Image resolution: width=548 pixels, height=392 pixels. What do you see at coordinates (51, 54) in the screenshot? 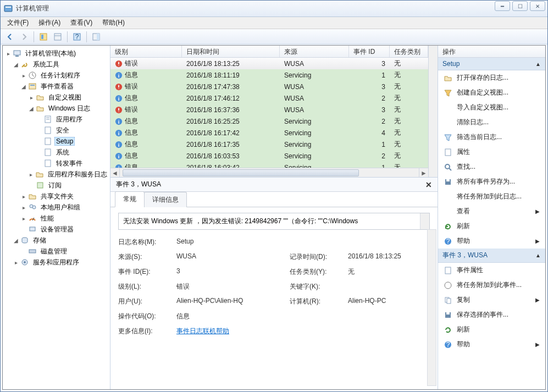
I see `tree-label: 计算机管理(本地)` at bounding box center [51, 54].